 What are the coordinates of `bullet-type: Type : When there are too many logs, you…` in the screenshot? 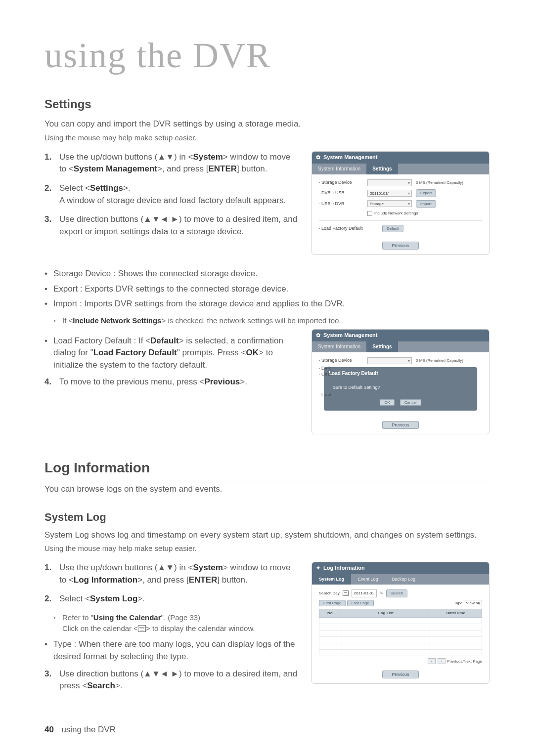 It's located at (172, 650).